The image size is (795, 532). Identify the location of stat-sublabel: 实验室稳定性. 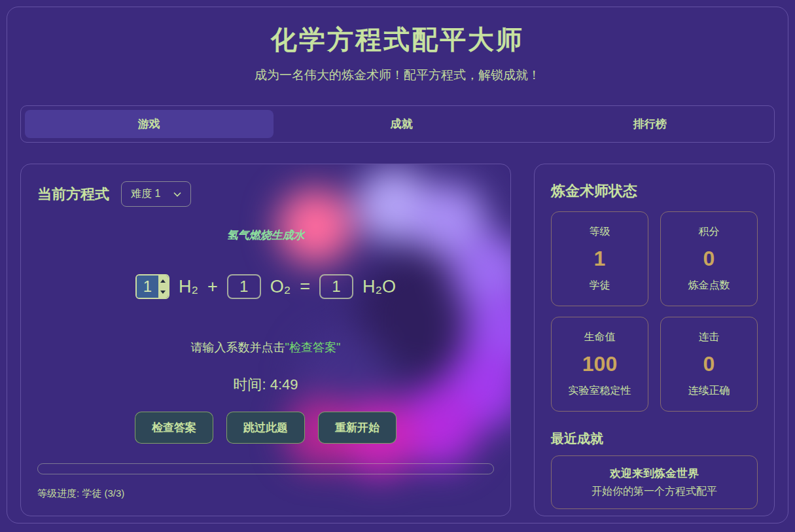
(599, 391).